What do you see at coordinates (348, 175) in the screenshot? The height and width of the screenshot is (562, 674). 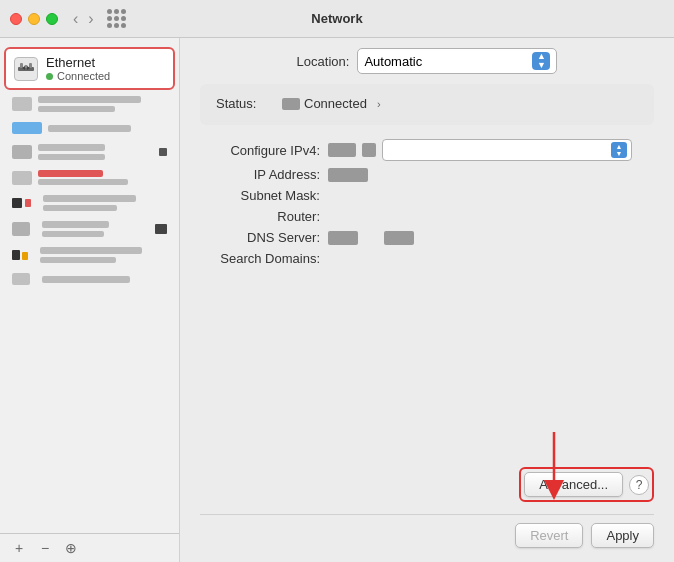 I see `ip-blur` at bounding box center [348, 175].